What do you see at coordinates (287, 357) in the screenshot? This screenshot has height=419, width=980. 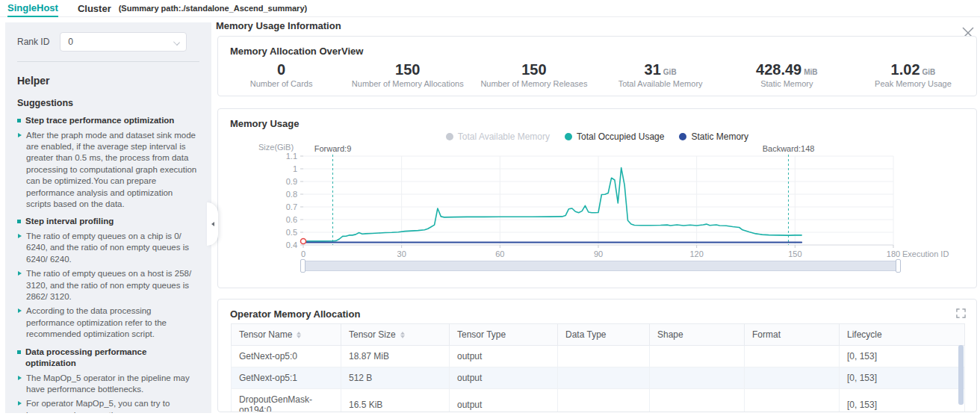 I see `table-cell: GetNext-op5:0` at bounding box center [287, 357].